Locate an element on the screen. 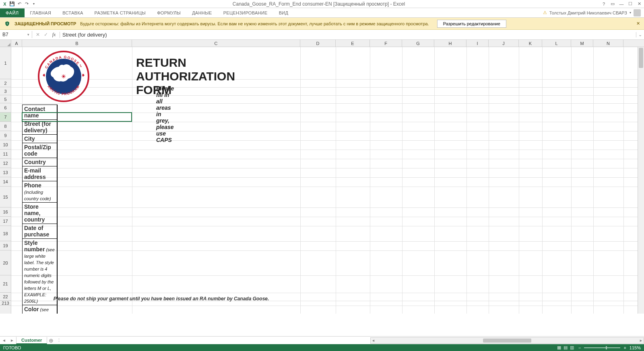 Image resolution: width=644 pixels, height=351 pixels. page-layout-view-icon: ▤ is located at coordinates (566, 347).